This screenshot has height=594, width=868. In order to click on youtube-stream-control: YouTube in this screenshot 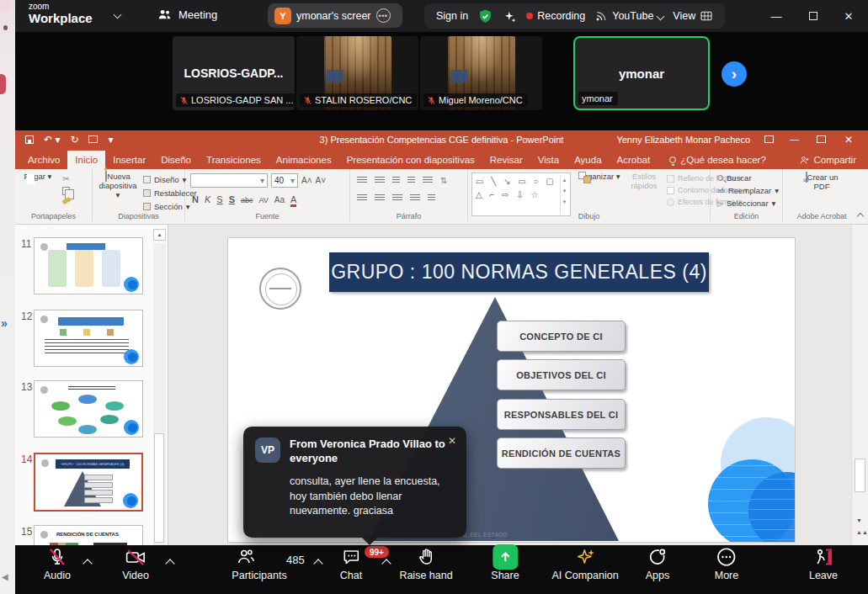, I will do `click(629, 16)`.